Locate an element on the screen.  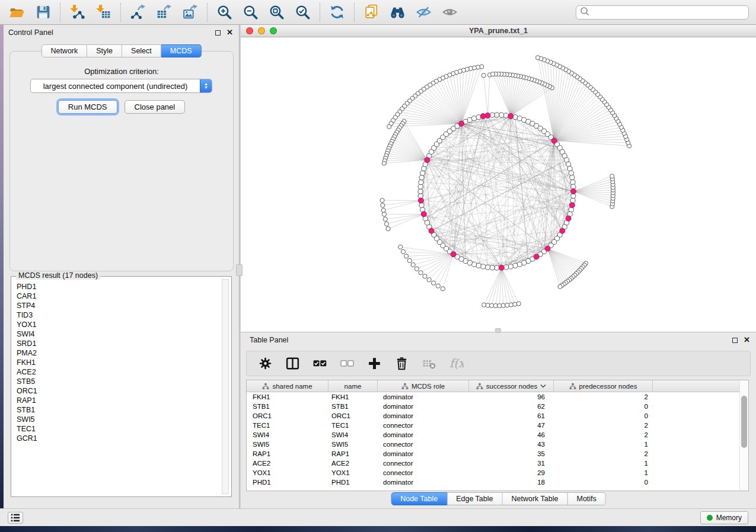
cell-MCDS-role: connector is located at coordinates (423, 463).